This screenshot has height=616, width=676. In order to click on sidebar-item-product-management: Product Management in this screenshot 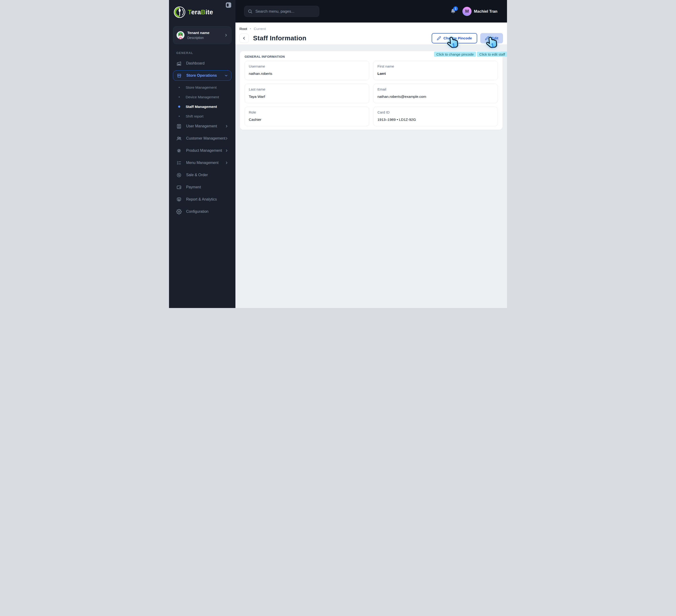, I will do `click(202, 151)`.